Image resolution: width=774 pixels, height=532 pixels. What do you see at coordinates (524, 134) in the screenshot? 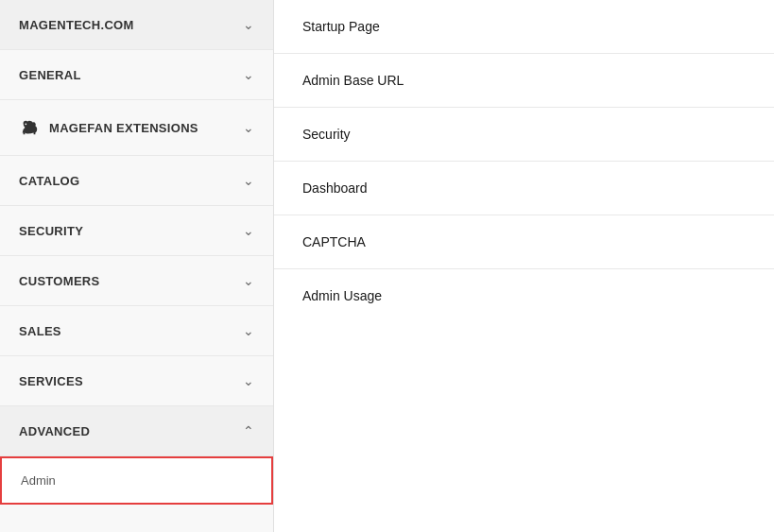
I see `content-item-security: Security` at bounding box center [524, 134].